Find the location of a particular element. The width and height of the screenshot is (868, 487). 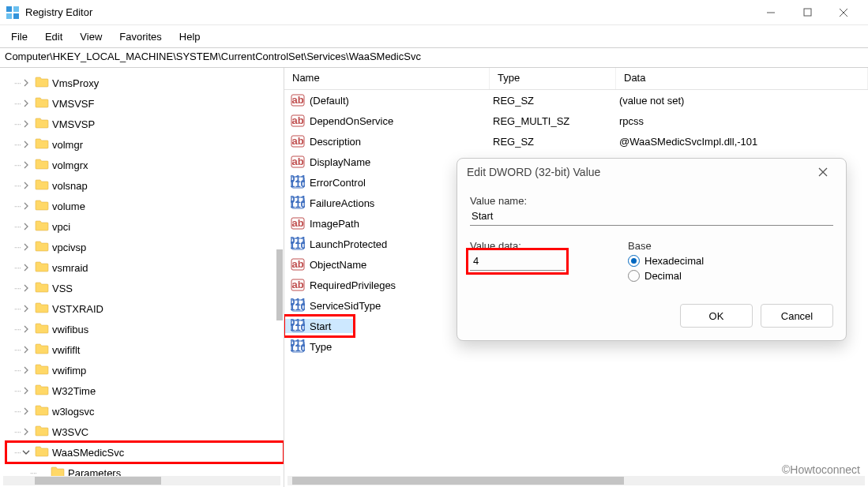

value-data: @WaaSMedicSvcImpl.dll,-101 is located at coordinates (742, 142).